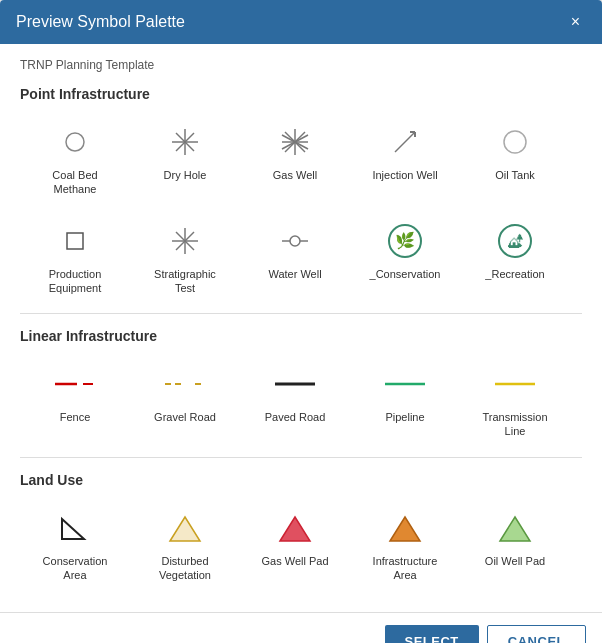 This screenshot has height=643, width=602. I want to click on symbol-gas-well-pad: Gas Well Pad, so click(295, 546).